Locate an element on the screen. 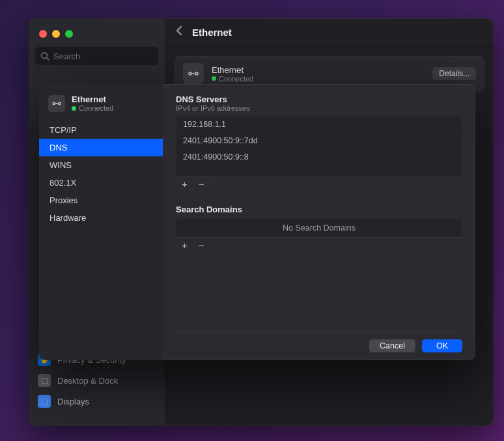  maximize-window-button is located at coordinates (69, 34).